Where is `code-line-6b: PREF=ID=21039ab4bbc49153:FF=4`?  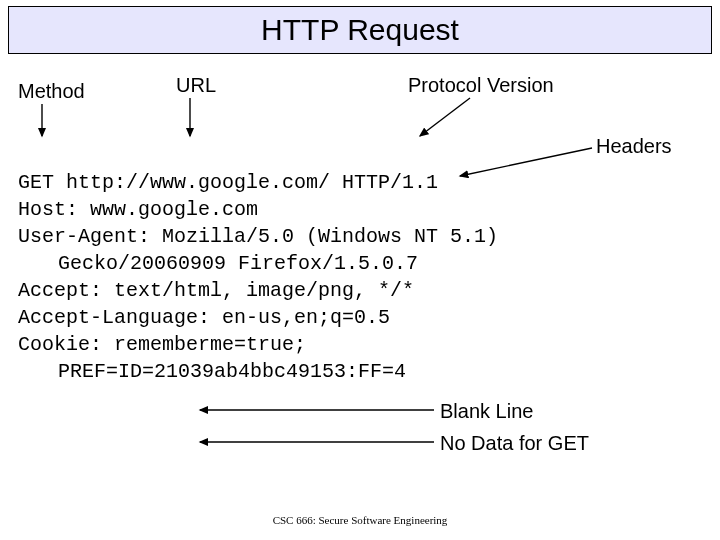 code-line-6b: PREF=ID=21039ab4bbc49153:FF=4 is located at coordinates (360, 372).